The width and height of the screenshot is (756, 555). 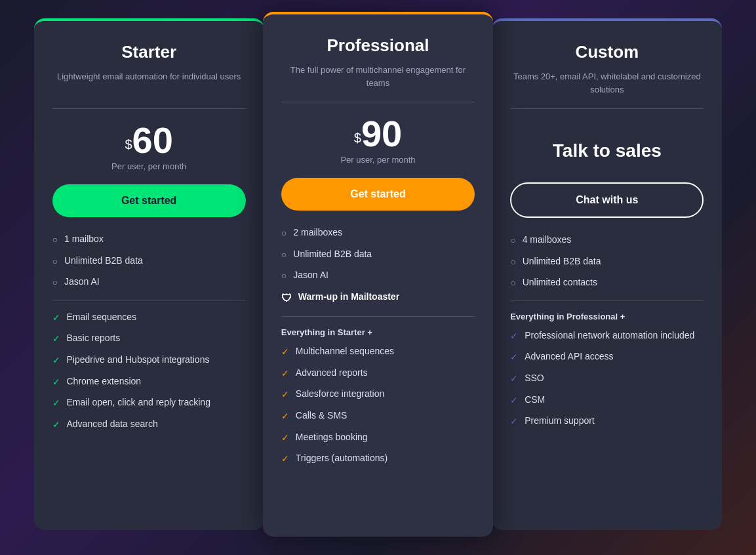 I want to click on list-item: ✓SSO, so click(x=607, y=379).